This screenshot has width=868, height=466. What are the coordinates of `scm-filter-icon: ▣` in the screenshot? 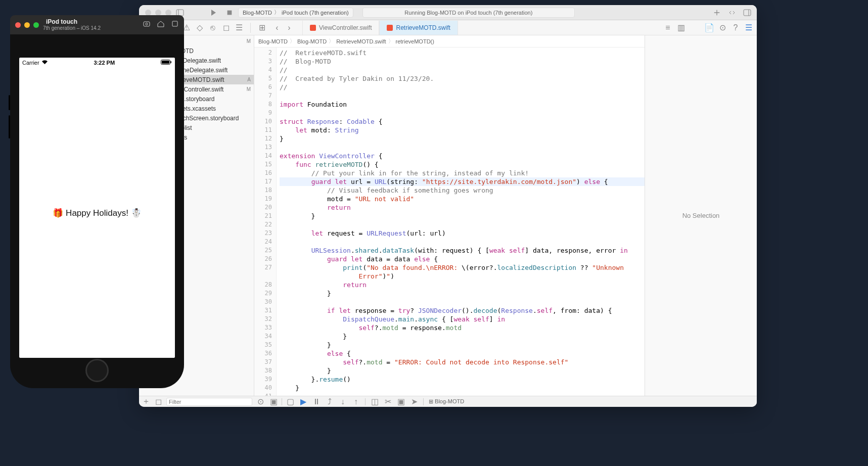 It's located at (273, 402).